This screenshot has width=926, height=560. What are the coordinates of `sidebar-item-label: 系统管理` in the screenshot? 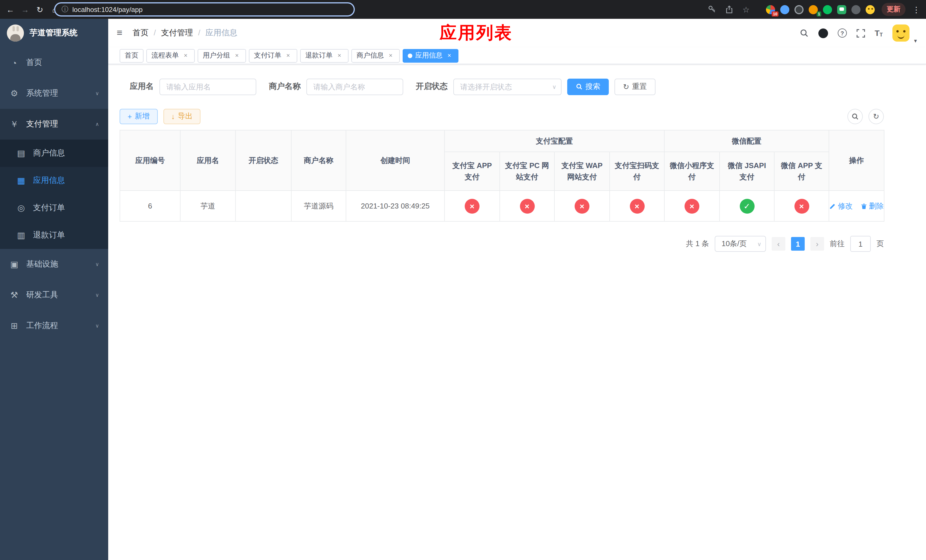 It's located at (42, 93).